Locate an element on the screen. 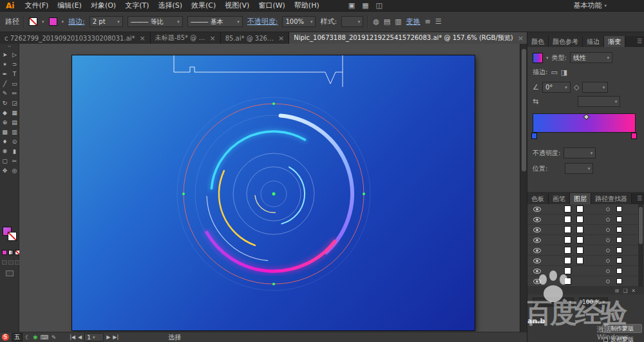 This screenshot has height=342, width=644. fill-color-swatch is located at coordinates (33, 22).